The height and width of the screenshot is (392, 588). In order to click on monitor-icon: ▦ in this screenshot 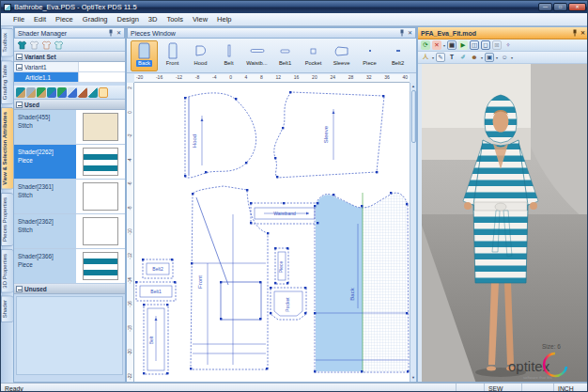, I will do `click(452, 45)`.